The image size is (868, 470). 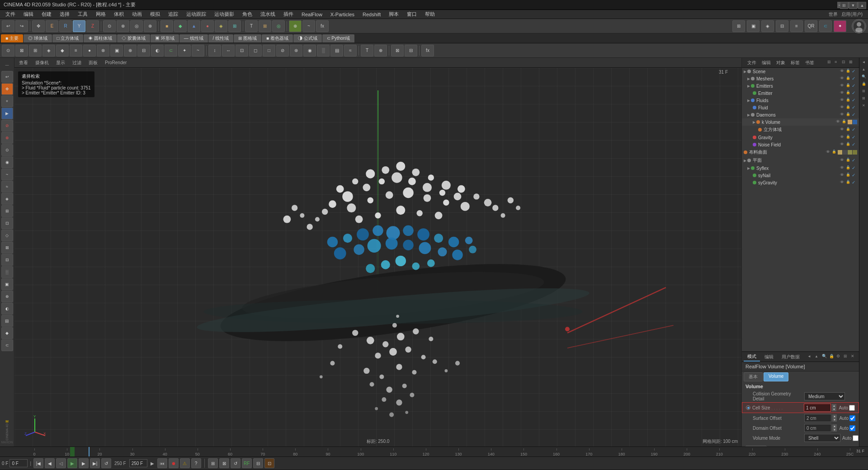 What do you see at coordinates (38, 463) in the screenshot?
I see `goto-start: |◀` at bounding box center [38, 463].